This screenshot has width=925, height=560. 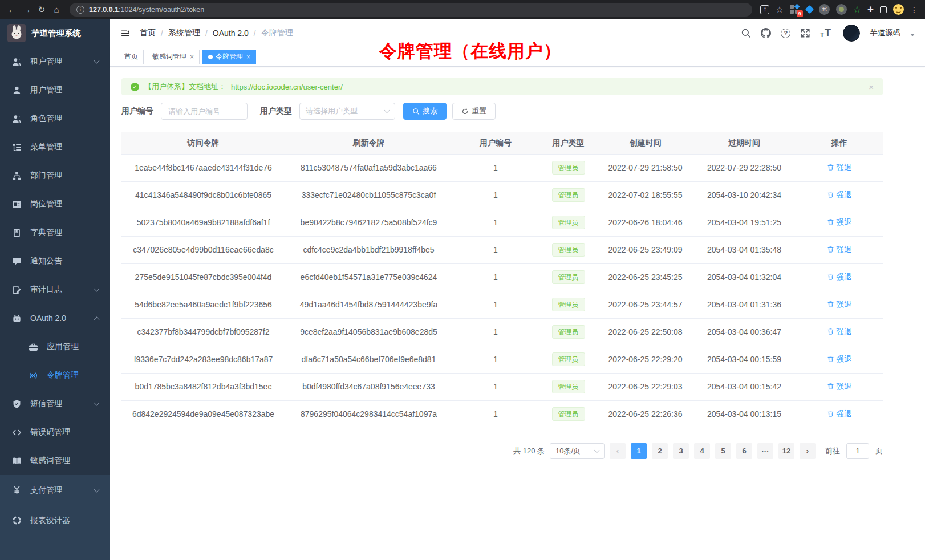 I want to click on col-header-created: 创建时间, so click(x=646, y=143).